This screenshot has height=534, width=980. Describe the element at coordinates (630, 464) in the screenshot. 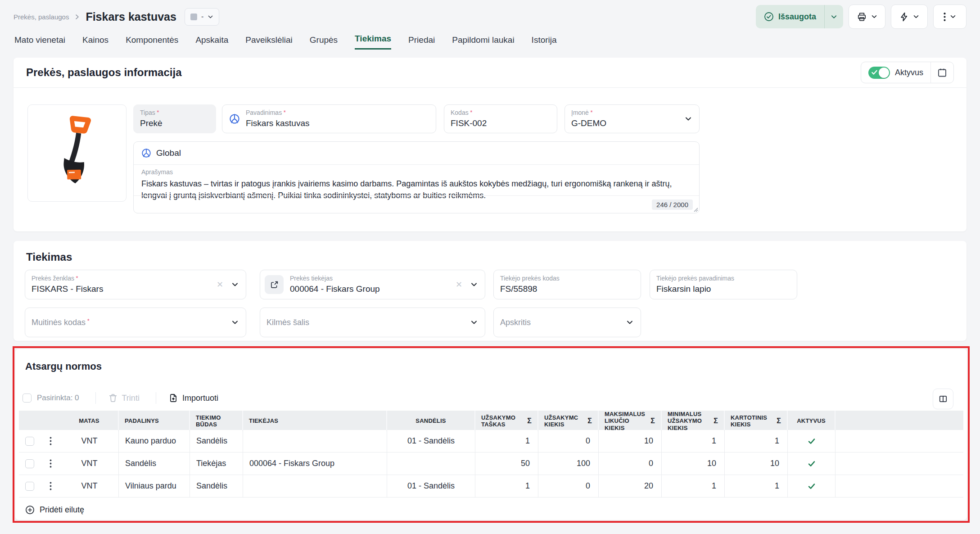

I see `cell-maksimalus_likucio_kiekis: 0` at that location.